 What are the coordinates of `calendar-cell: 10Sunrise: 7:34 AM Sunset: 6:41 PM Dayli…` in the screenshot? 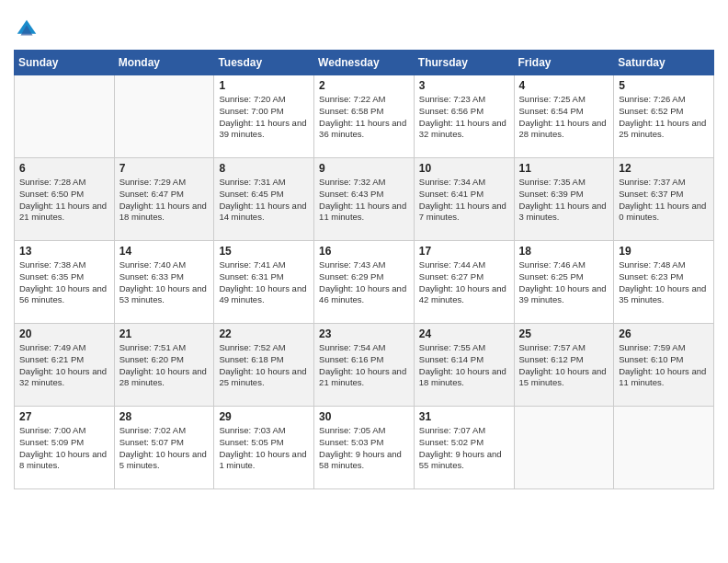 It's located at (463, 200).